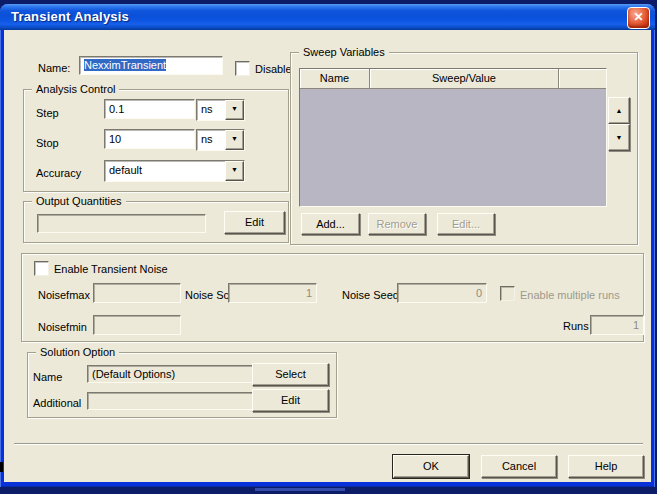  I want to click on page-title: Transient Analysis, so click(70, 16).